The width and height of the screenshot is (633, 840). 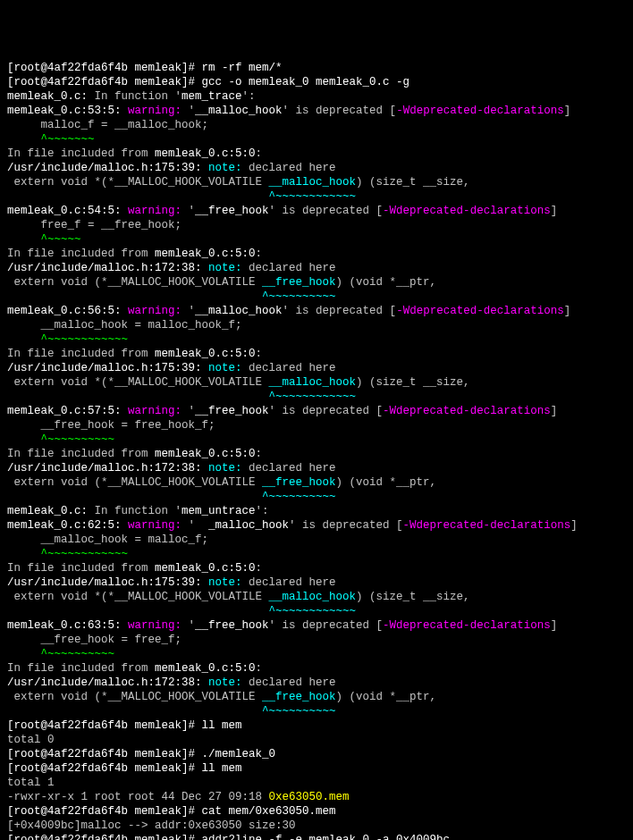 What do you see at coordinates (95, 225) in the screenshot?
I see `terminal-segment: free_f = __free_hook;` at bounding box center [95, 225].